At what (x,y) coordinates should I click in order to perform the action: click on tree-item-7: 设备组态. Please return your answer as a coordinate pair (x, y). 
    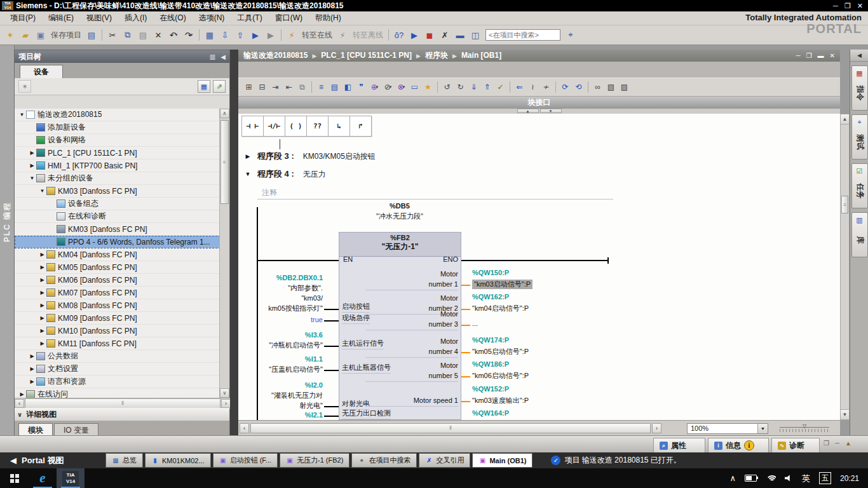
    Looking at the image, I should click on (118, 204).